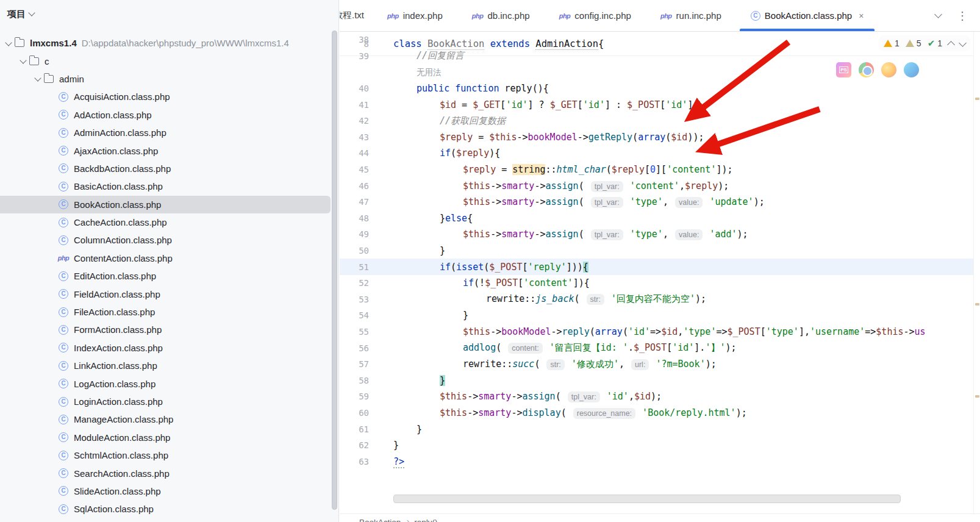  Describe the element at coordinates (962, 16) in the screenshot. I see `editor-options-menu-icon: ⋮` at that location.